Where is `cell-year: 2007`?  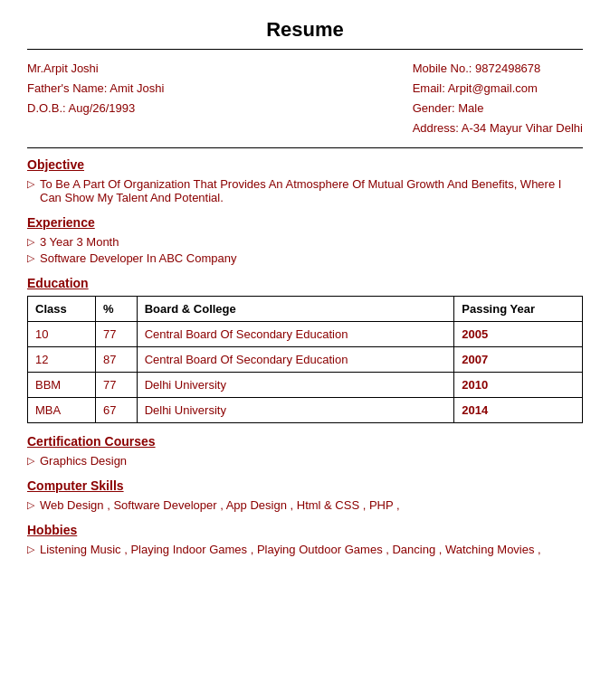
cell-year: 2007 is located at coordinates (519, 360).